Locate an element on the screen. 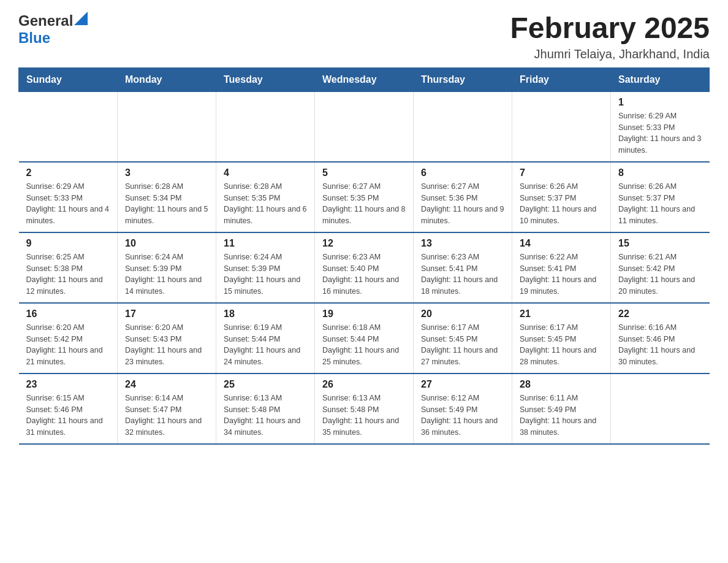 This screenshot has width=728, height=563. day-number: 7 is located at coordinates (561, 173).